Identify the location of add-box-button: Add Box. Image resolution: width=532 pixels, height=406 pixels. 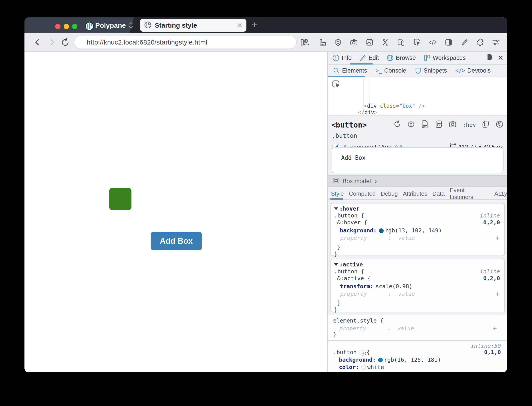
(176, 241).